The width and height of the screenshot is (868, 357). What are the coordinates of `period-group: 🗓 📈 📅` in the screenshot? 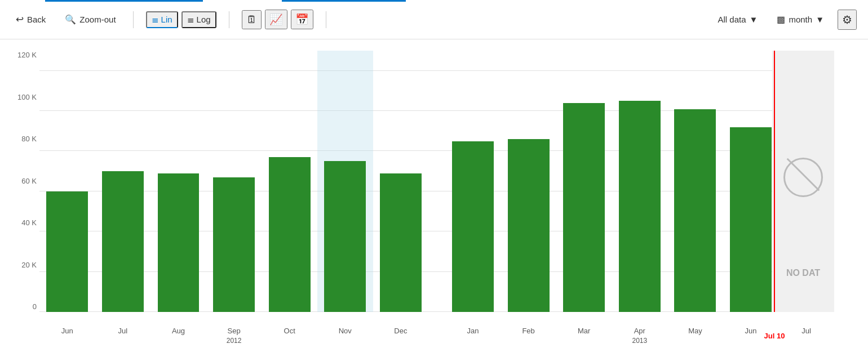 It's located at (277, 19).